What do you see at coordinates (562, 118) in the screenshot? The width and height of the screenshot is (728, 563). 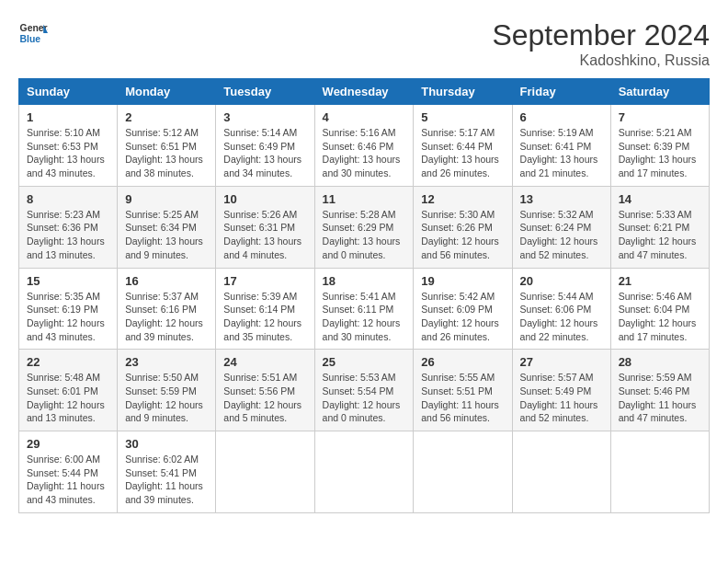 I see `day-number: 6` at bounding box center [562, 118].